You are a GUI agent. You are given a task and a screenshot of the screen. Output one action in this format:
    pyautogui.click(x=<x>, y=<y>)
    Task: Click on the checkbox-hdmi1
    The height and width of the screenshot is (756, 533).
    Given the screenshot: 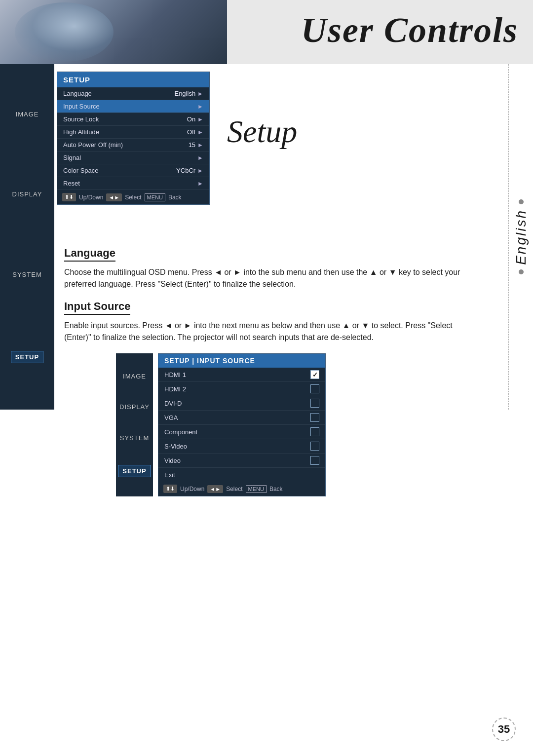 What is the action you would take?
    pyautogui.click(x=315, y=375)
    